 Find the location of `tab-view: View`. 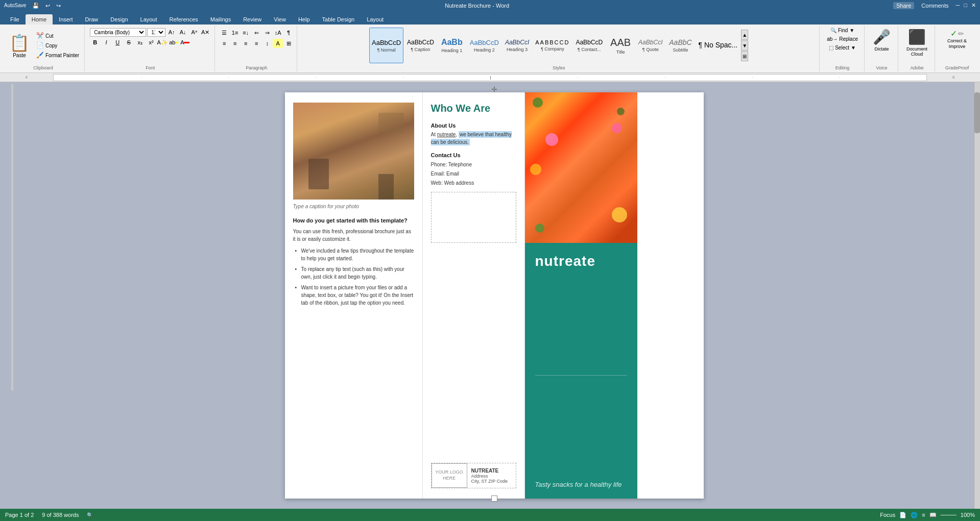

tab-view: View is located at coordinates (280, 19).